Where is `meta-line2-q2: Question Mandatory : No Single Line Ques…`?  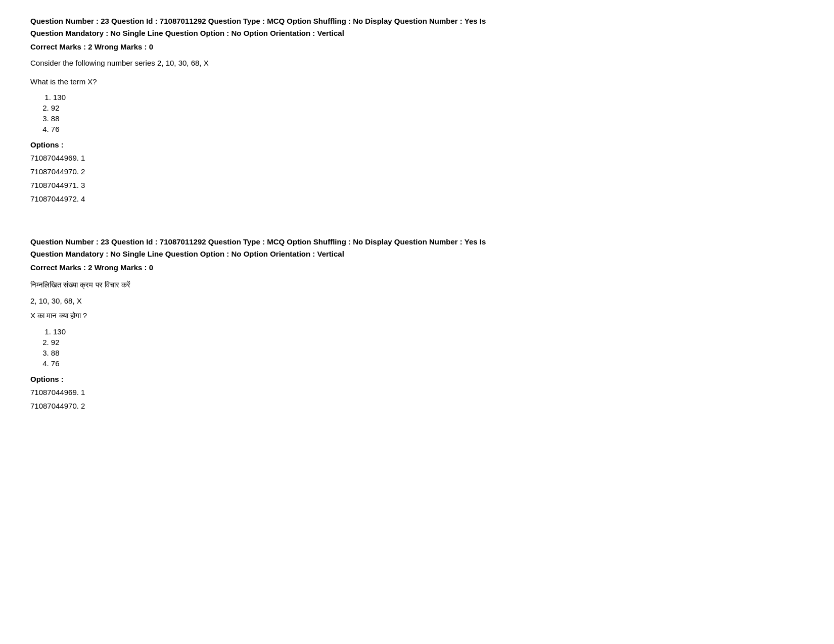
meta-line2-q2: Question Mandatory : No Single Line Ques… is located at coordinates (417, 254).